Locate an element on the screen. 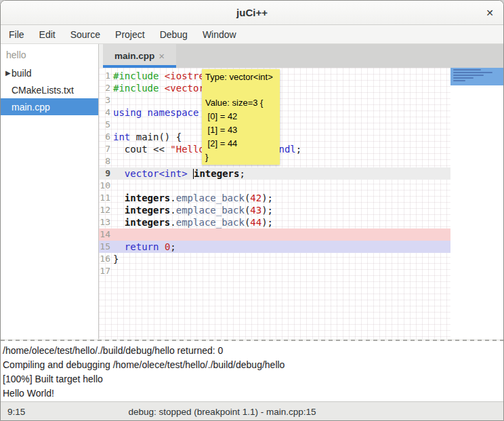  code-line-13: 13 integers.emplace_back(44); is located at coordinates (275, 222).